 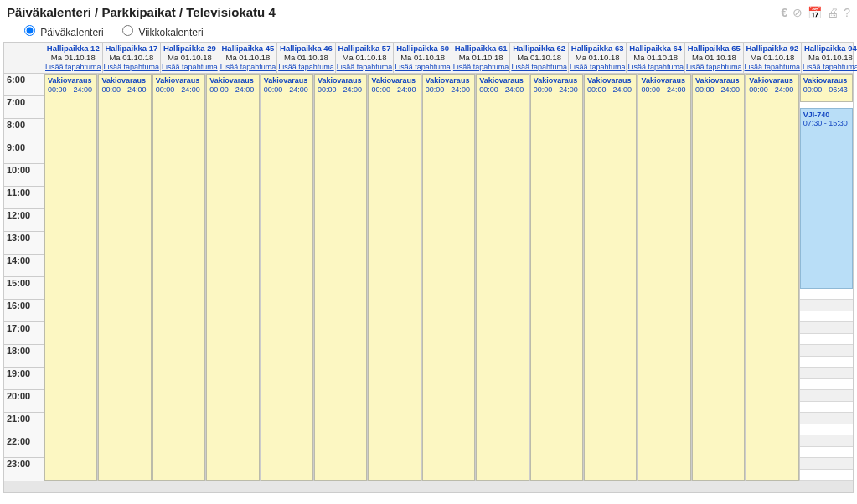 I want to click on help-icon: ?, so click(x=847, y=13).